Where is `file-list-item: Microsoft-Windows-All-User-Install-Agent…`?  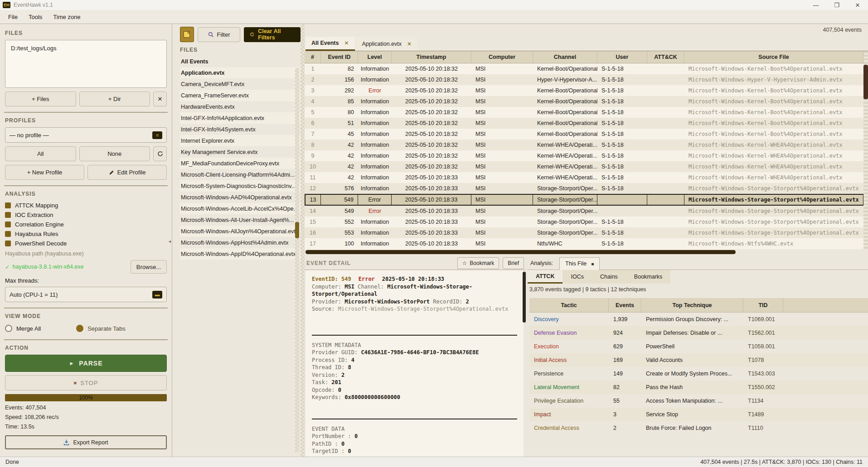
file-list-item: Microsoft-Windows-All-User-Install-Agent… is located at coordinates (240, 220).